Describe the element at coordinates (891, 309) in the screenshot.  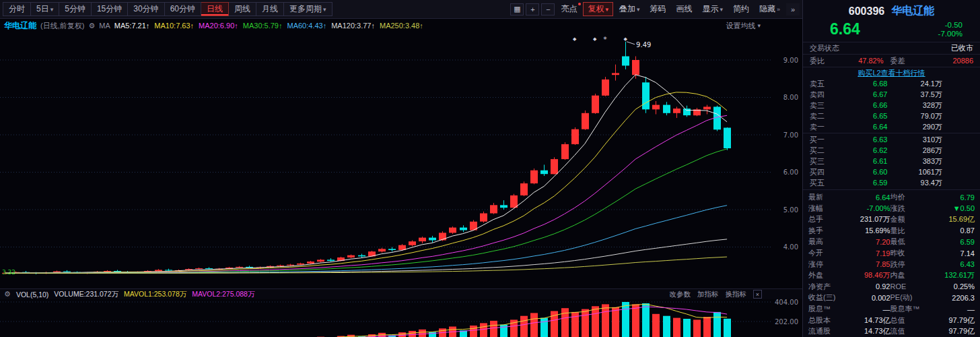
I see `stat-row: 股息™—股息率™—` at that location.